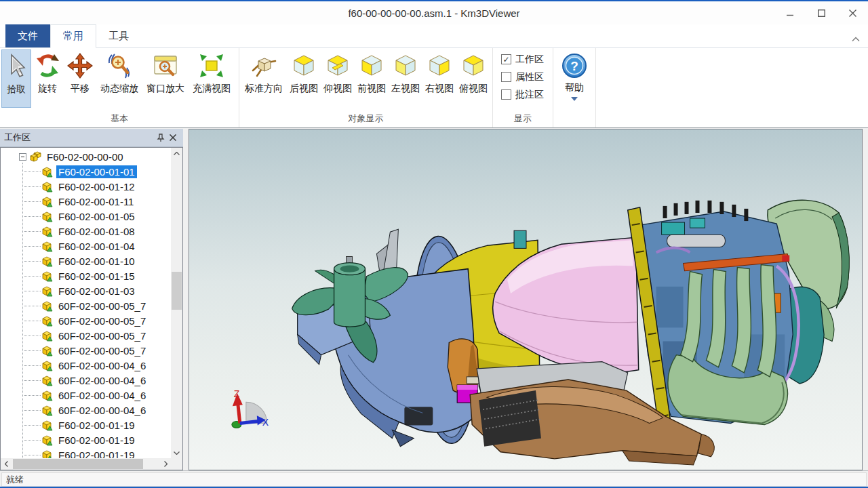 The width and height of the screenshot is (868, 488). Describe the element at coordinates (524, 88) in the screenshot. I see `ribbon-group-display: ✓ 工作区 ✓ 属性区 ✓ 批注区 显示` at that location.